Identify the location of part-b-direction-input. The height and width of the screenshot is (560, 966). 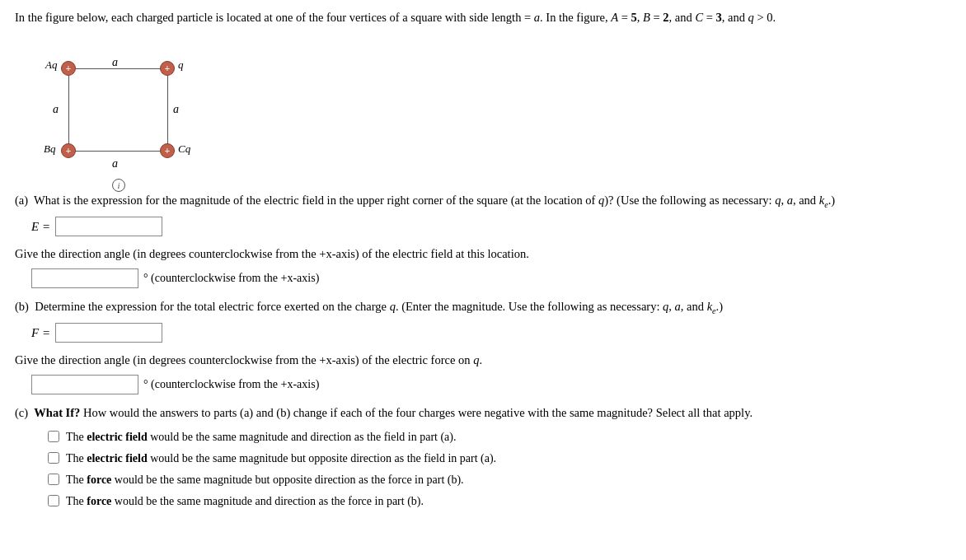
(85, 385).